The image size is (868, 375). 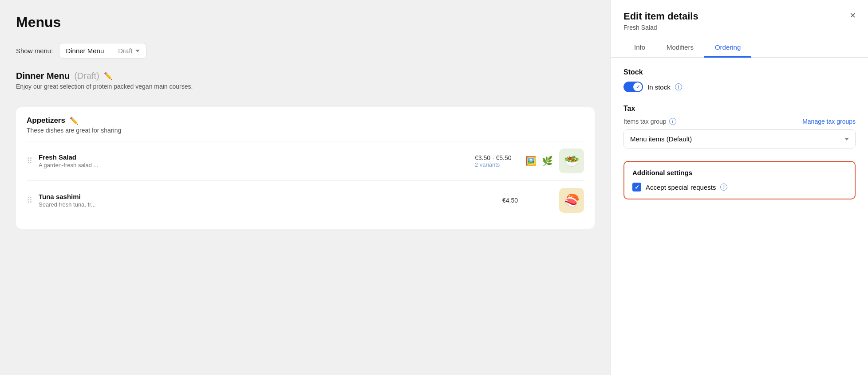 I want to click on show-menu-label: Show menu:, so click(x=35, y=51).